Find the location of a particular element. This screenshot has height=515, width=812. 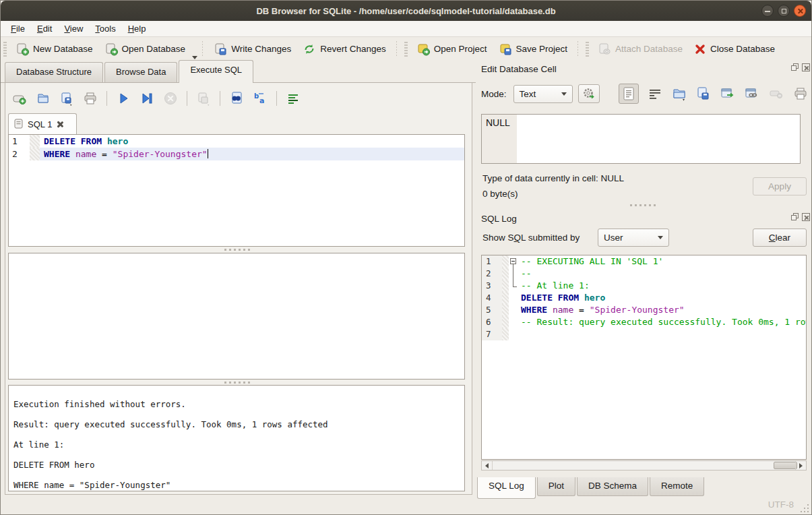

encoding-indicator: UTF-8 is located at coordinates (781, 504).